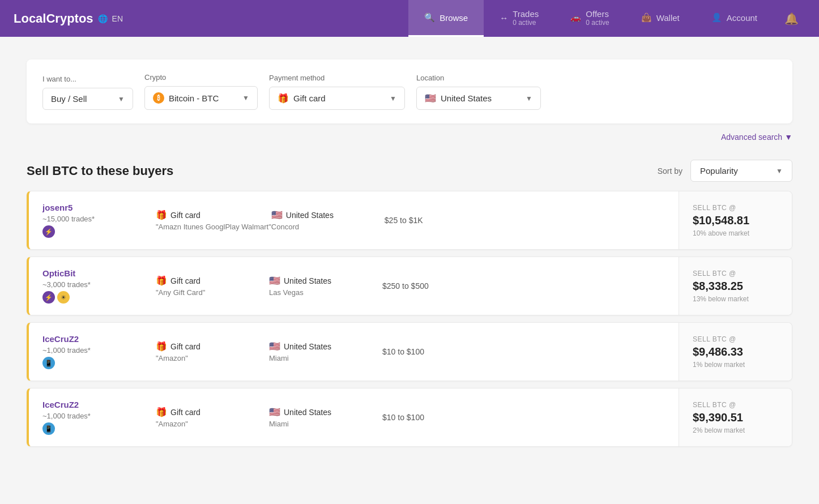 The height and width of the screenshot is (504, 819). Describe the element at coordinates (792, 19) in the screenshot. I see `notifications-bell: 🔔` at that location.